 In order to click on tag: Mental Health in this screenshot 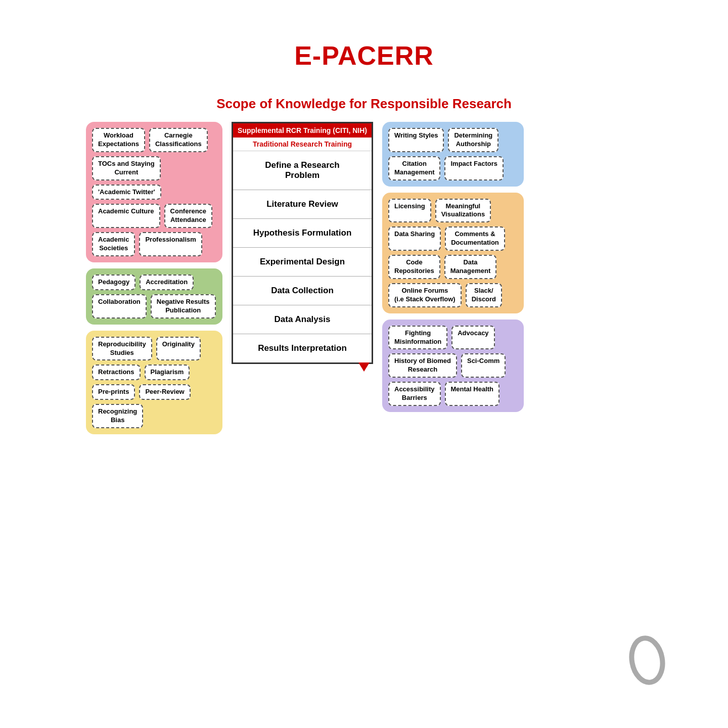, I will do `click(472, 394)`.